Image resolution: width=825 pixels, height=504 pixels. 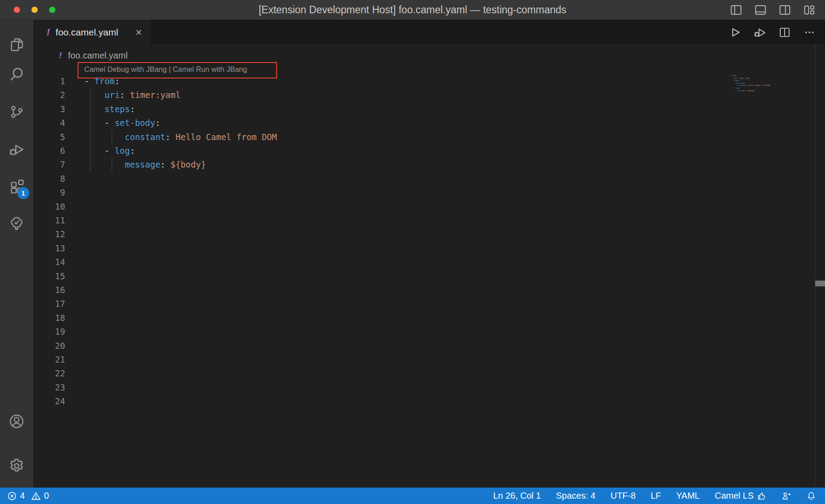 I want to click on breadcrumb: ! foo.camel.yaml, so click(x=93, y=55).